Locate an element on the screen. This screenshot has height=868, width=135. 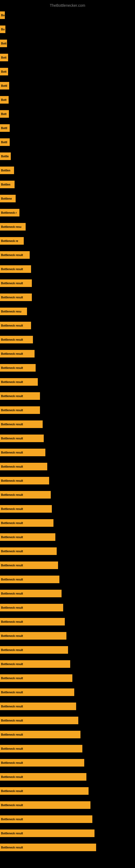
bar-row: Bottleneck re is located at coordinates (68, 241).